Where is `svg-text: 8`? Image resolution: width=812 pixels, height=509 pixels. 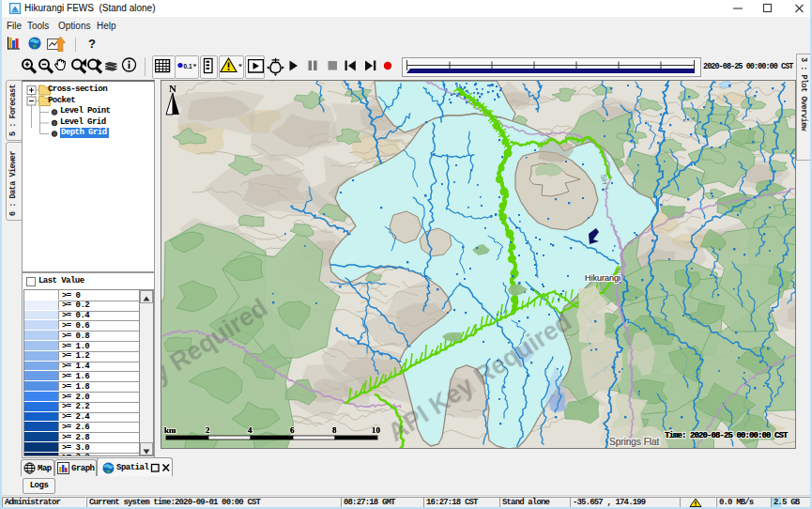
svg-text: 8 is located at coordinates (334, 430).